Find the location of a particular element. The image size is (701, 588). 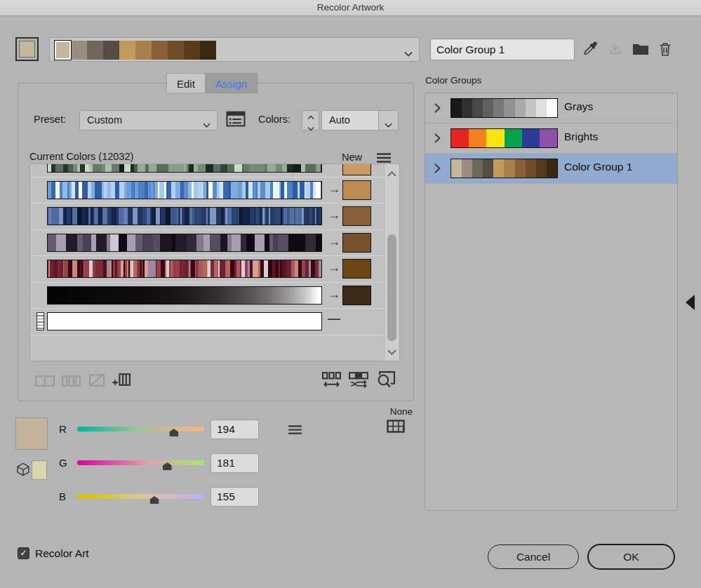

color-strip-swatches is located at coordinates (135, 51).